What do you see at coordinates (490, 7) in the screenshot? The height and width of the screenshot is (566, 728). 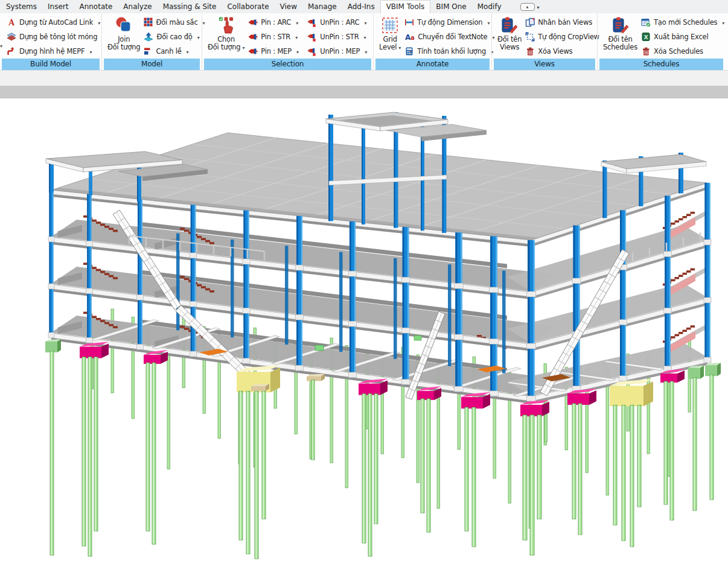 I see `tab-modify: Modify` at bounding box center [490, 7].